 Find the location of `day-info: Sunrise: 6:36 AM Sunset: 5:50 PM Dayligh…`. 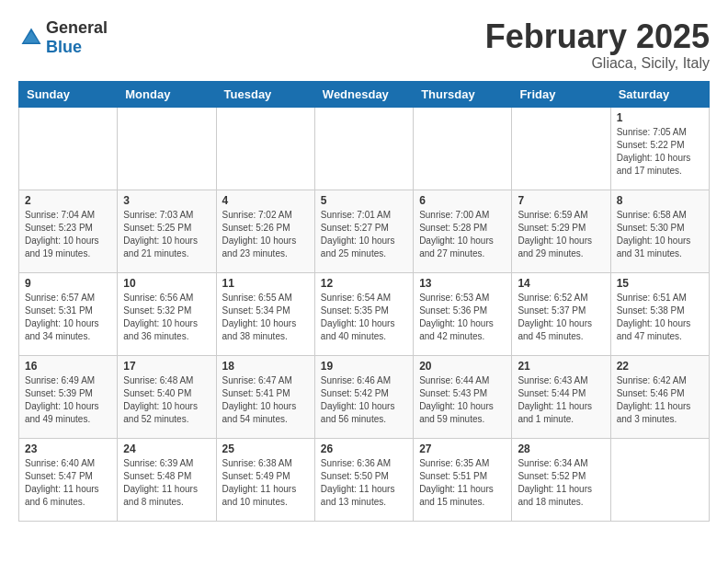

day-info: Sunrise: 6:36 AM Sunset: 5:50 PM Dayligh… is located at coordinates (364, 483).